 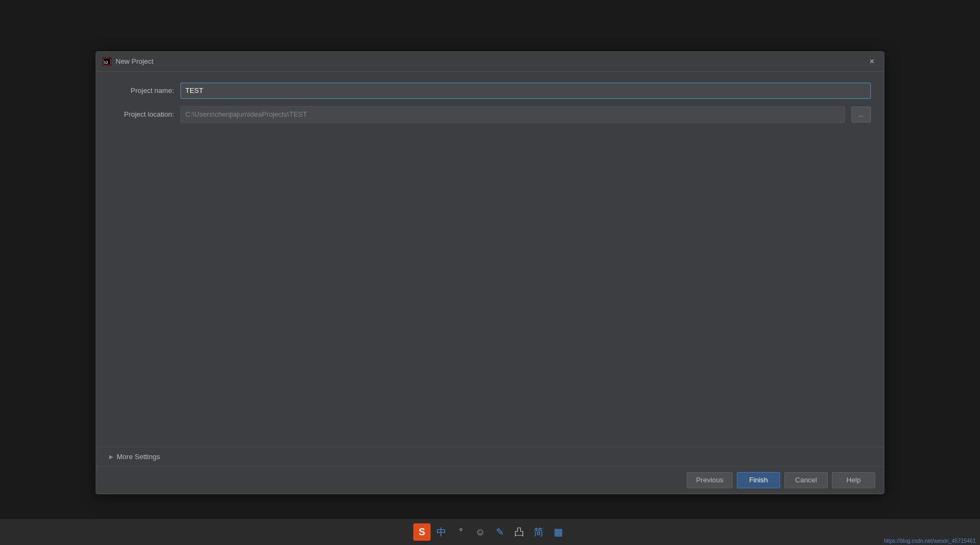 What do you see at coordinates (142, 115) in the screenshot?
I see `project-location-label: Project location:` at bounding box center [142, 115].